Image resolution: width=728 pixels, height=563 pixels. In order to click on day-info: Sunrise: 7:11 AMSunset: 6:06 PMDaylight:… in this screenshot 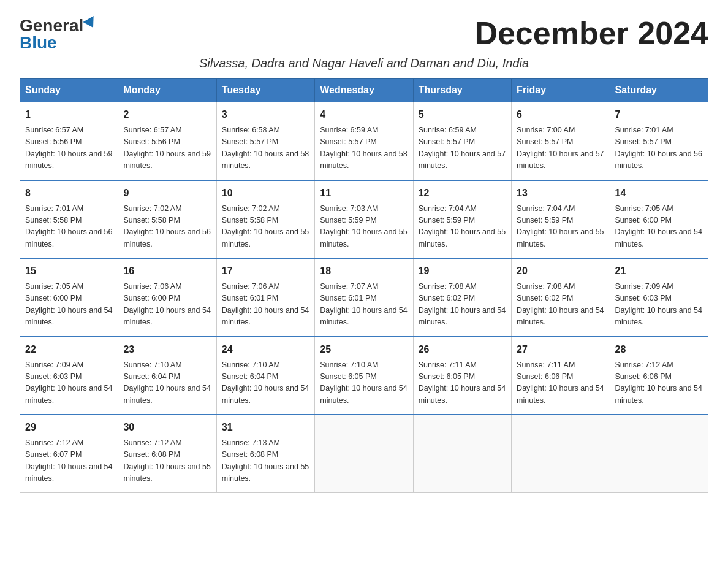, I will do `click(560, 383)`.